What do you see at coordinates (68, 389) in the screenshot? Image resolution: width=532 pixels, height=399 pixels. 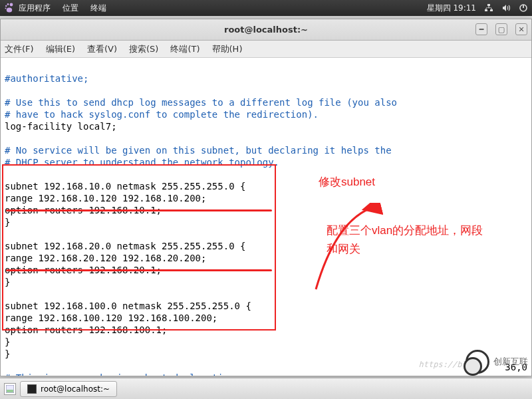 I see `taskbar-item-terminal: root@localhost:~` at bounding box center [68, 389].